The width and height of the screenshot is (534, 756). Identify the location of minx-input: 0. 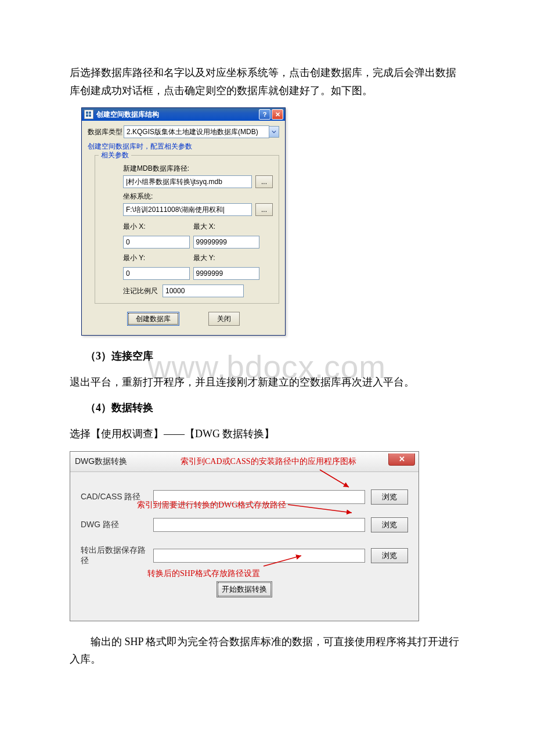
(157, 242).